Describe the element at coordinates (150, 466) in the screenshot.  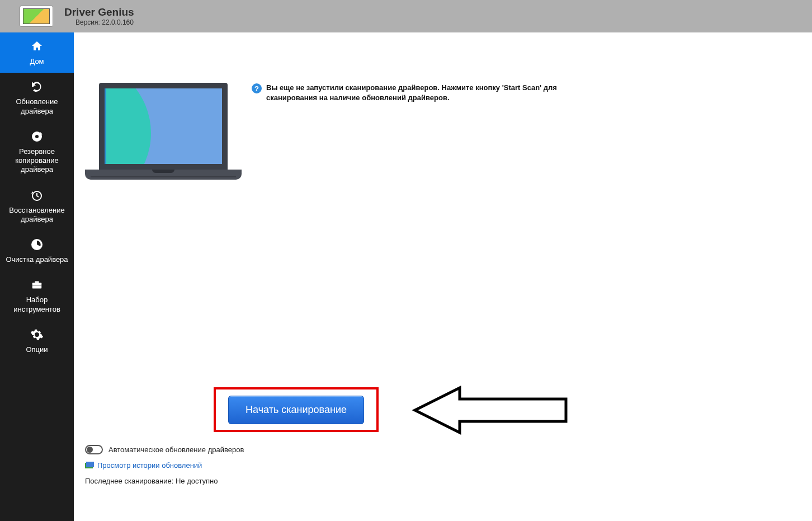
I see `view-update-history-link: Просмотр истории обновлений` at that location.